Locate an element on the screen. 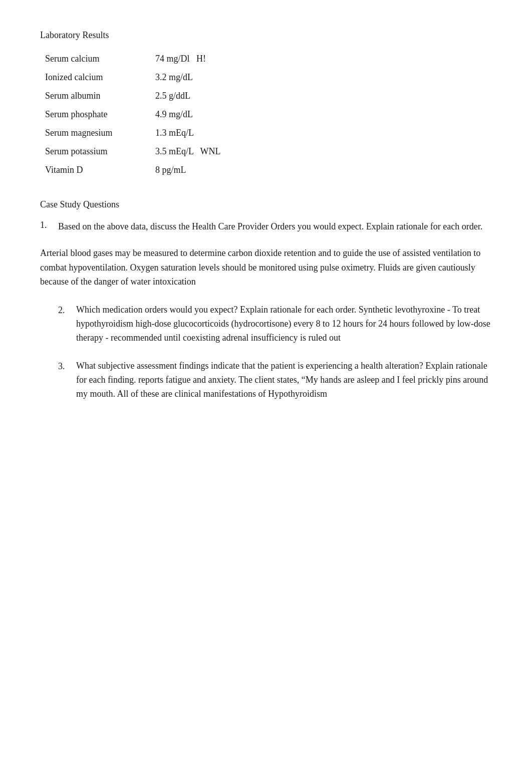 This screenshot has width=532, height=782. question-3-number: 3. is located at coordinates (65, 380).